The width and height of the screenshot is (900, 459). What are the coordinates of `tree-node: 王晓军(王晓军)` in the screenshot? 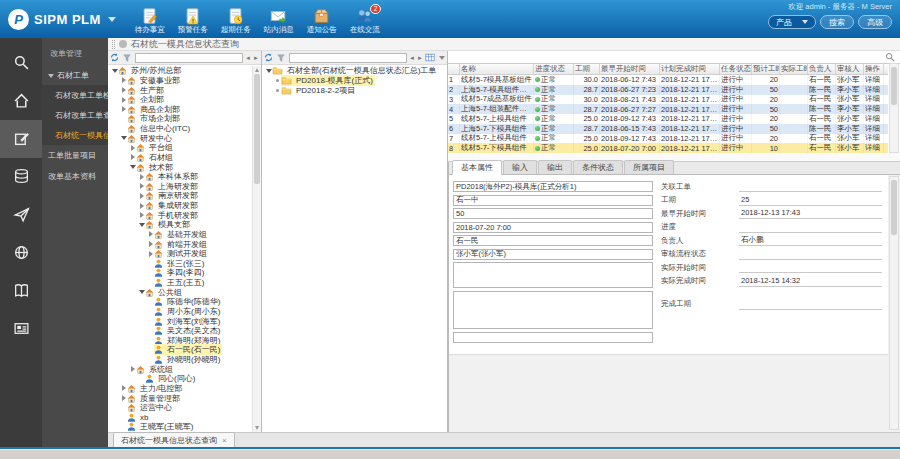 It's located at (180, 427).